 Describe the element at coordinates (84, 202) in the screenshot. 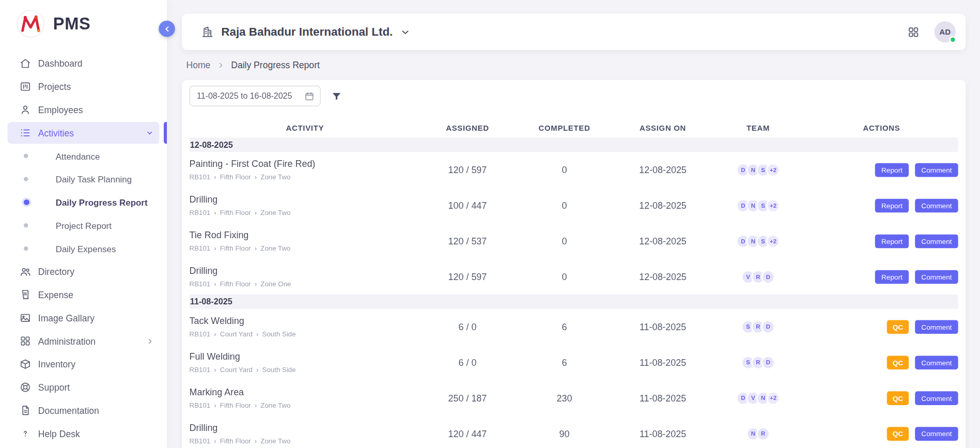

I see `sidebar-item-daily-progress-report: Daily Progress Report` at that location.